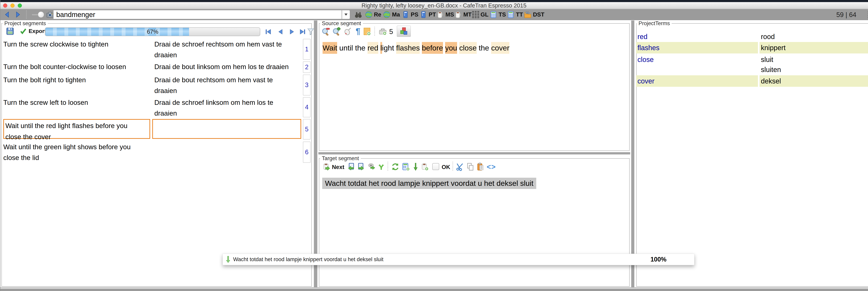  I want to click on resources-button-selected, so click(404, 31).